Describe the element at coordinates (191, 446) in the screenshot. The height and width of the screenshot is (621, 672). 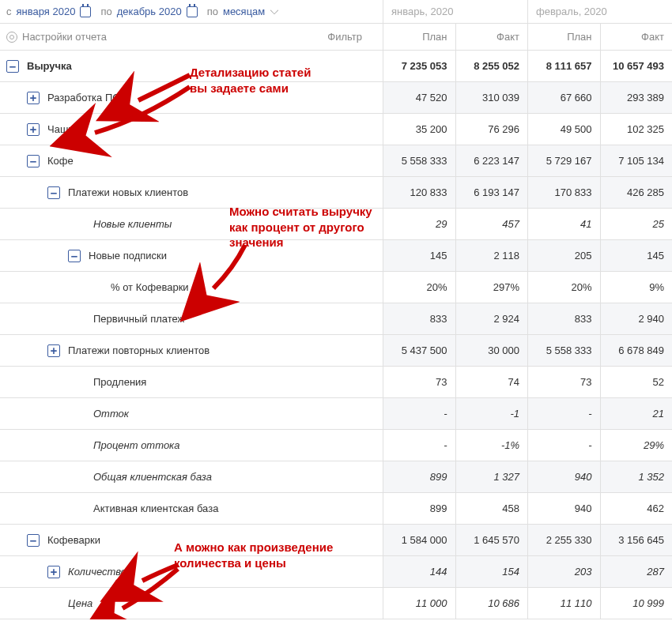
I see `row-label: Процент оттока` at that location.